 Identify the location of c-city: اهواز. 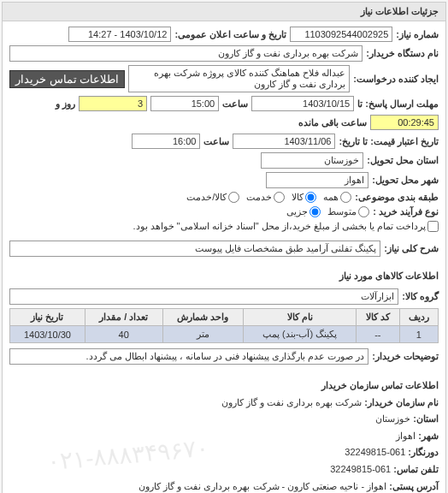
(405, 436).